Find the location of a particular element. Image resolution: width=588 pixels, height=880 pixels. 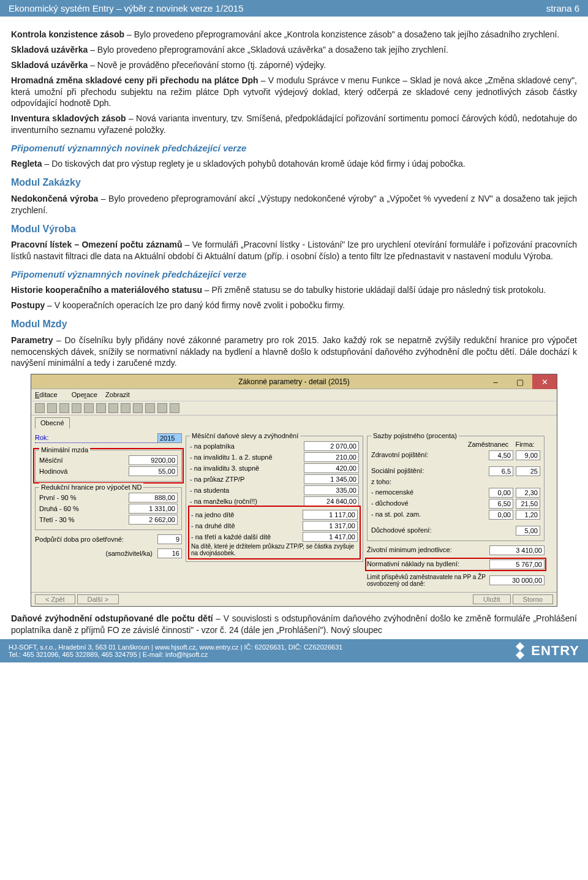

window-titlebar: Zákonné parametry - detail (2015) – ▢ ✕ is located at coordinates (294, 382).